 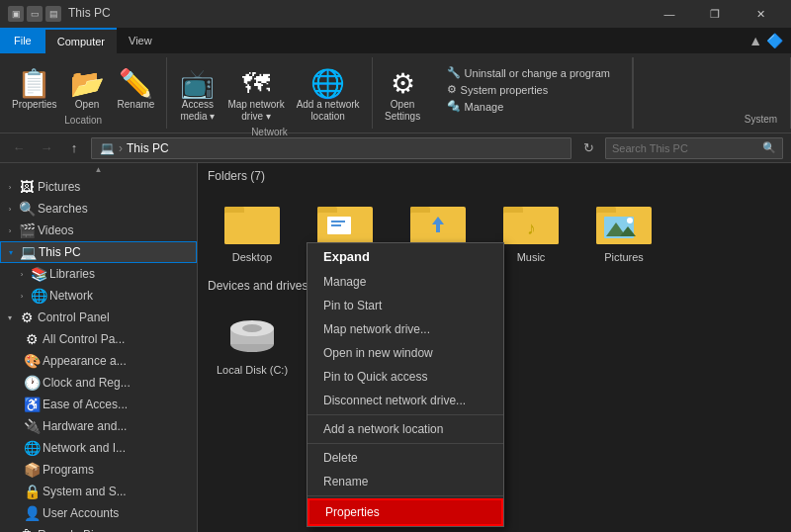 I want to click on ctx-map-network: Map network drive..., so click(x=405, y=329).